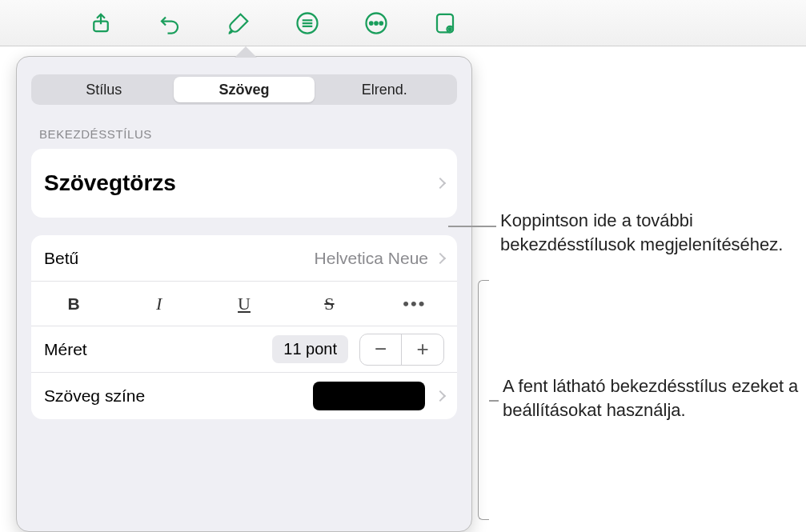 The image size is (806, 532). I want to click on paragraph-style-card: Szövegtörzs, so click(244, 183).